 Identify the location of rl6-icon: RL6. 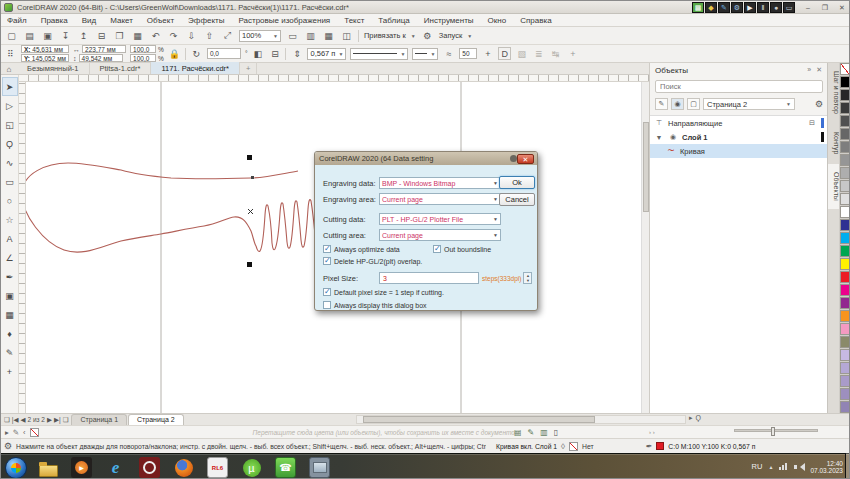
(218, 468).